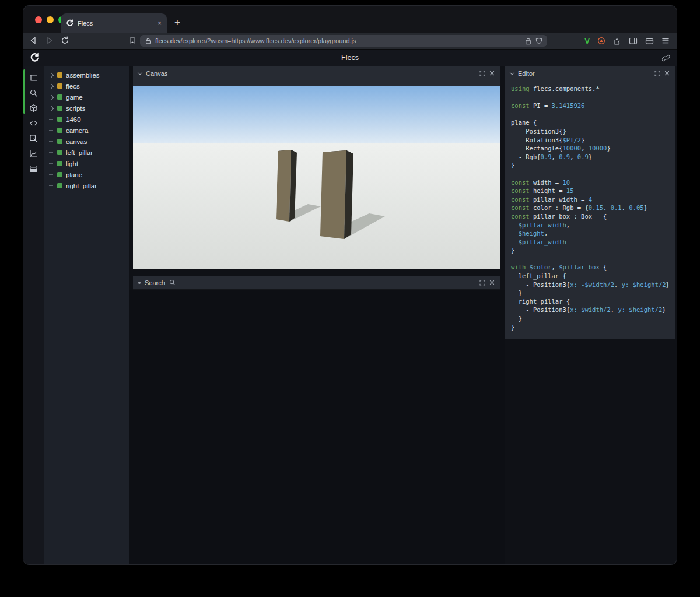 The width and height of the screenshot is (700, 597). What do you see at coordinates (34, 124) in the screenshot?
I see `code-icon` at bounding box center [34, 124].